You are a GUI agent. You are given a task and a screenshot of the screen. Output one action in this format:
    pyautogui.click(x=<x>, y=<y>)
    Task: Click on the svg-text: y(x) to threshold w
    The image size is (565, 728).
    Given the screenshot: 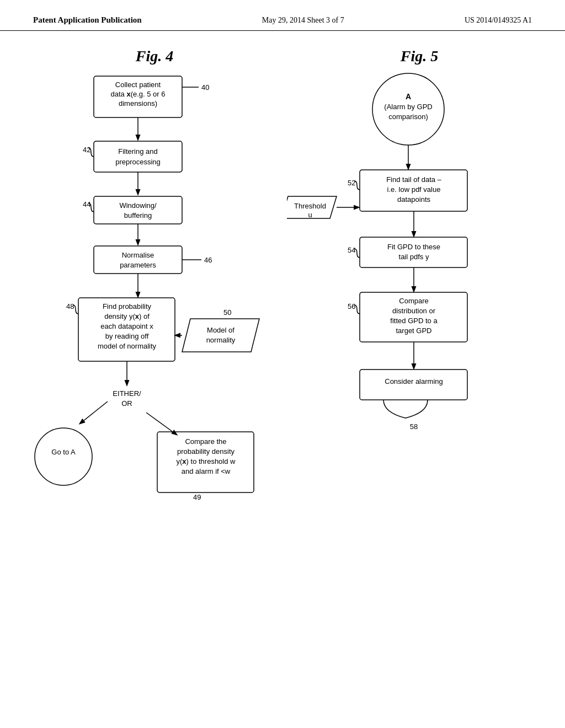 What is the action you would take?
    pyautogui.click(x=206, y=461)
    